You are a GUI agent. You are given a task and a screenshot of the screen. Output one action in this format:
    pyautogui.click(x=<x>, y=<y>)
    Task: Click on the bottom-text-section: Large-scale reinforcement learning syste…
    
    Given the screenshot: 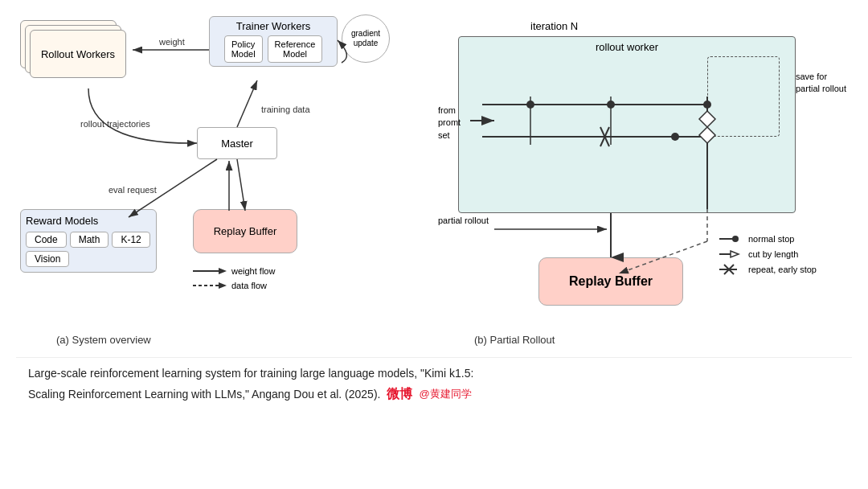 What is the action you would take?
    pyautogui.click(x=434, y=384)
    